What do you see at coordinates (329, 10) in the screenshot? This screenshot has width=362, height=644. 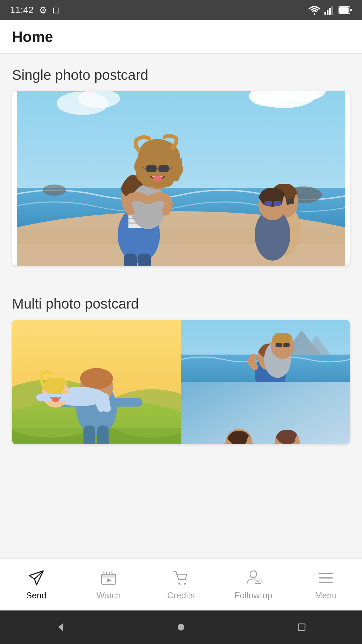 I see `signal-icon` at bounding box center [329, 10].